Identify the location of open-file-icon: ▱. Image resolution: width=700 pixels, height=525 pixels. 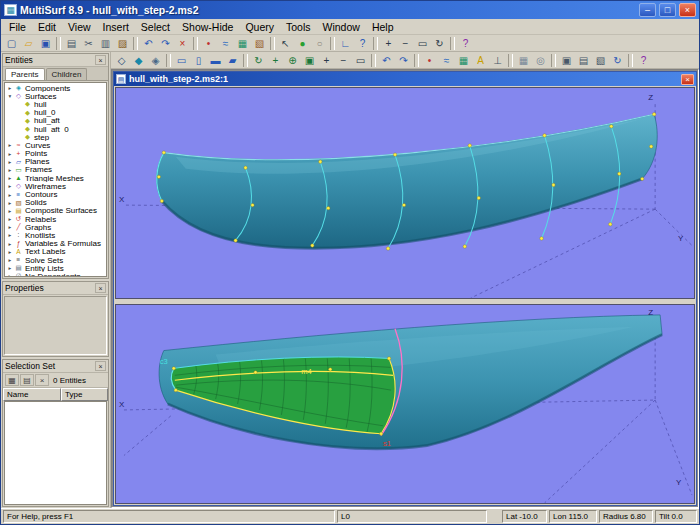
(28, 44).